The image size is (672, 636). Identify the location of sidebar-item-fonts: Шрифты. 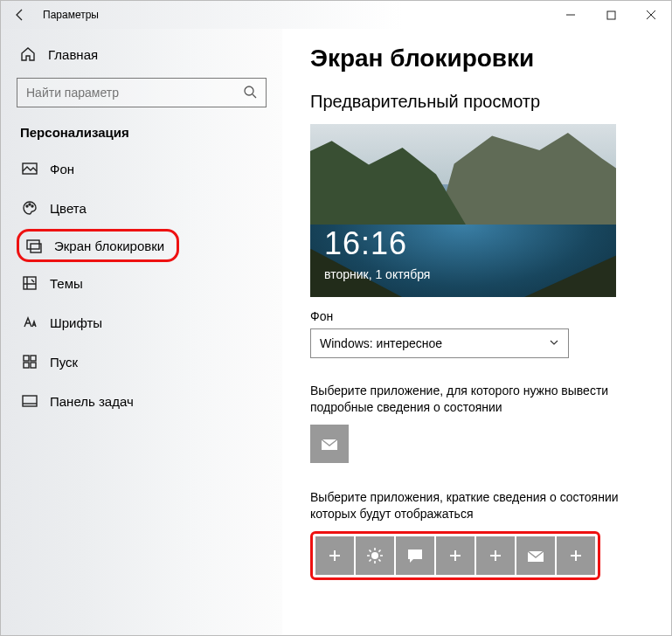
(142, 322).